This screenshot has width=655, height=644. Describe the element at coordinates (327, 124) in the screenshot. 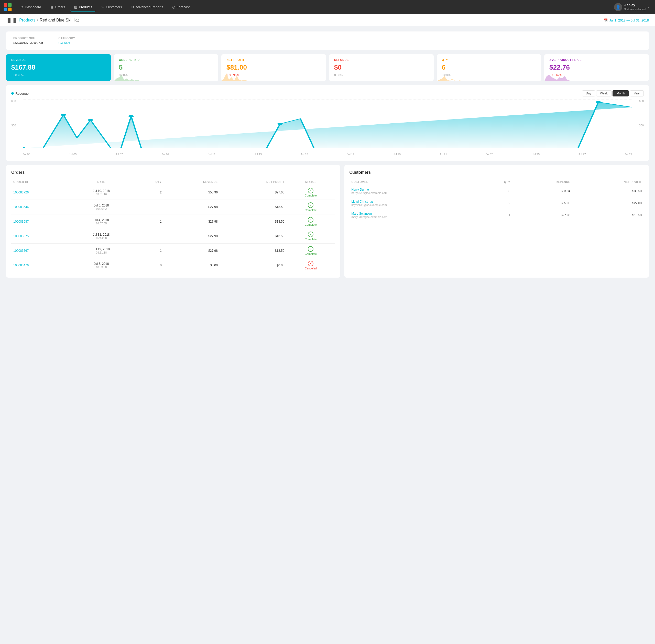

I see `grid-line-mid` at that location.